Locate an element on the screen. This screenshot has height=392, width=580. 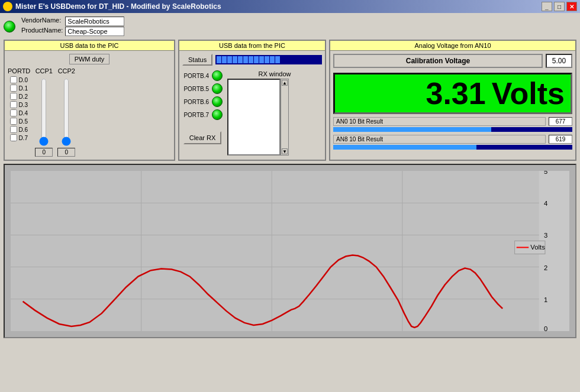
portd-d2-checkbox is located at coordinates (14, 96).